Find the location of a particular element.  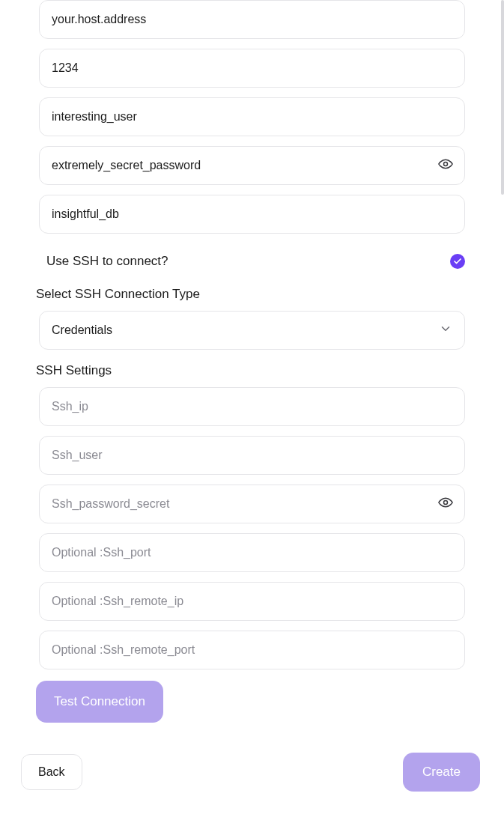

ssh-type-select-wrap: Credentials is located at coordinates (252, 330).